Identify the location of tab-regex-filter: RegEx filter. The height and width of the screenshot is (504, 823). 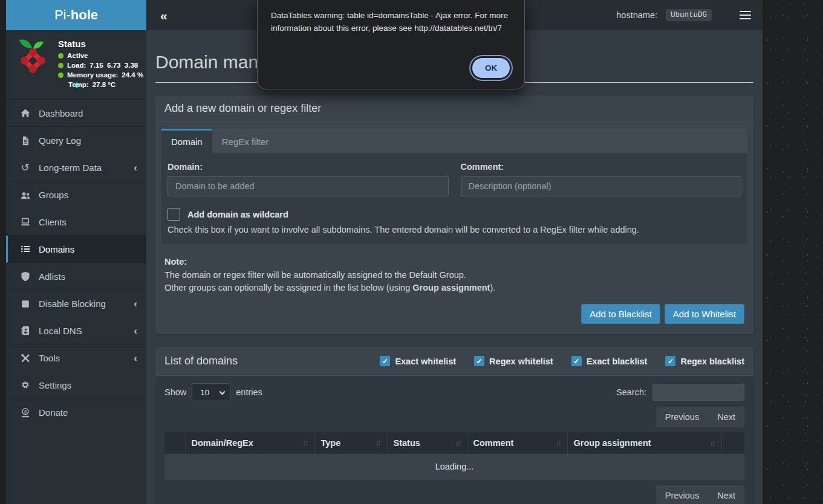
(246, 141).